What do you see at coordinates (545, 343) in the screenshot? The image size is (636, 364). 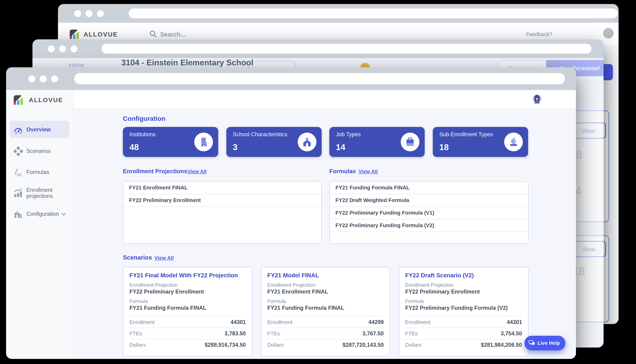 I see `live-help-button: Live Help` at bounding box center [545, 343].